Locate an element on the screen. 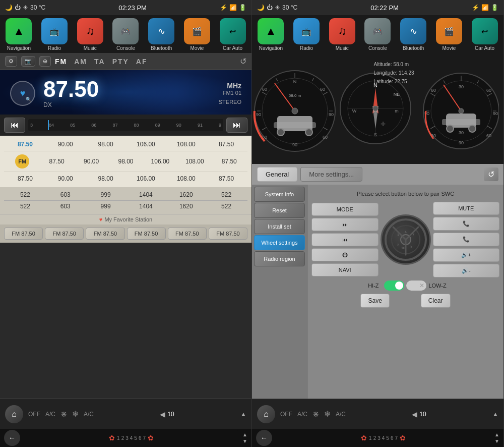  right-scroll-down: ▼ is located at coordinates (497, 441).